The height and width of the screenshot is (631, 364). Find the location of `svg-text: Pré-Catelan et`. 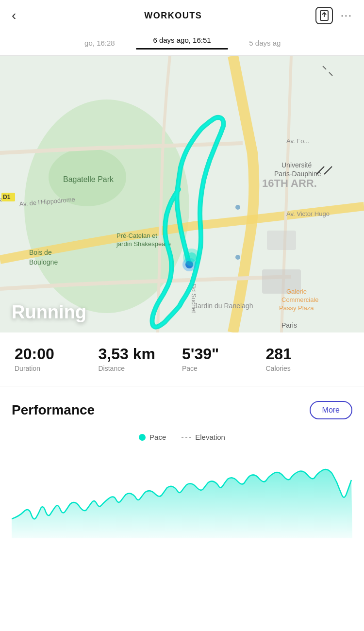

svg-text: Pré-Catelan et is located at coordinates (137, 236).